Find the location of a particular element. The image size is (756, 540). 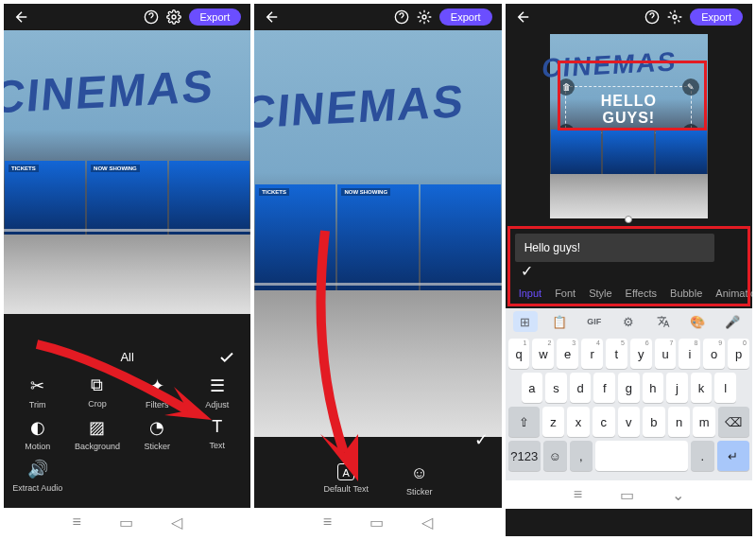

kb-settings-icon: ⚙ is located at coordinates (628, 322).